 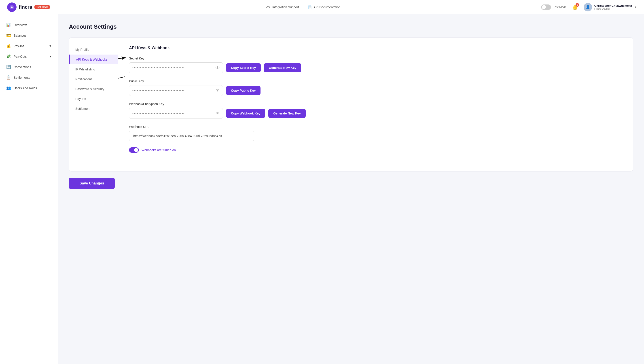 What do you see at coordinates (136, 150) in the screenshot?
I see `toggle-knob` at bounding box center [136, 150].